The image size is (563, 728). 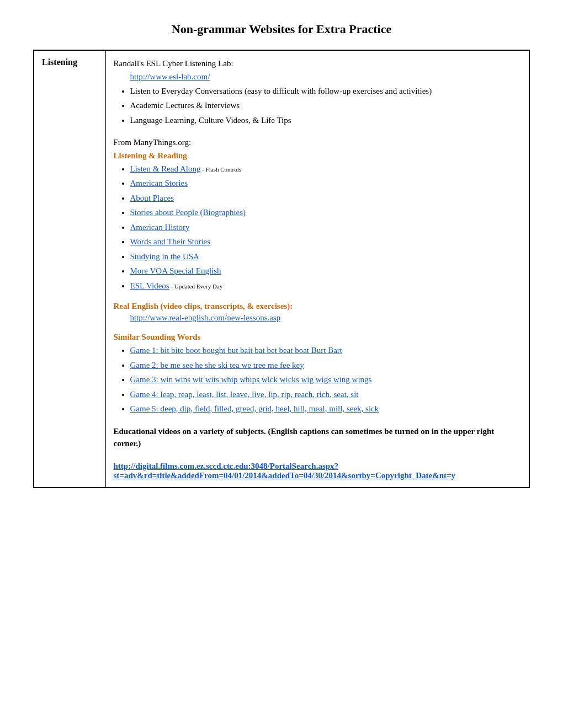 I want to click on list-item: ESL Videos - Updated Every Day, so click(x=326, y=286).